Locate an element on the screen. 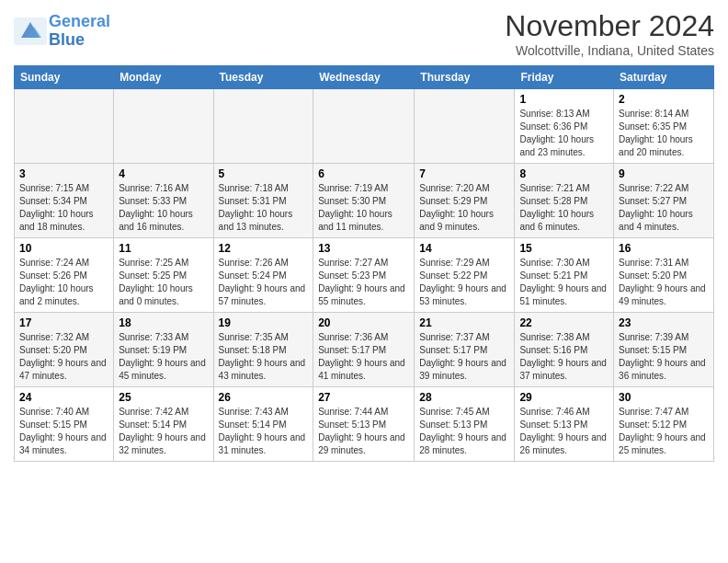 The width and height of the screenshot is (728, 563). day-number: 21 is located at coordinates (464, 323).